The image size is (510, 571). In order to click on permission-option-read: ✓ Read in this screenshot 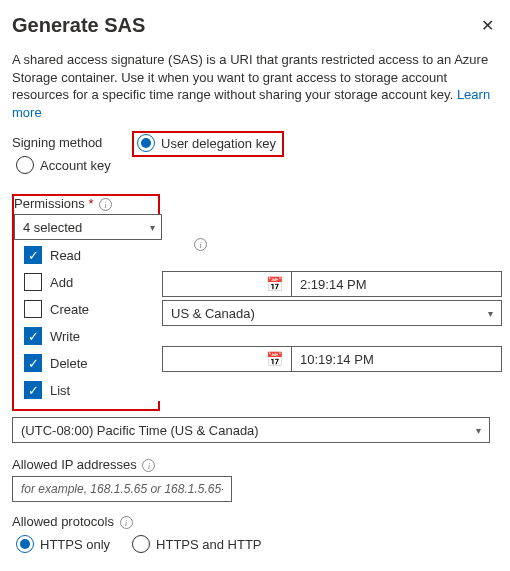, I will do `click(88, 255)`.